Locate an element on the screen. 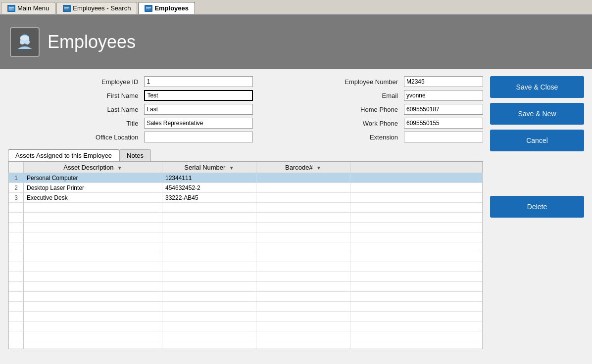  first-name-label: First Name is located at coordinates (74, 96).